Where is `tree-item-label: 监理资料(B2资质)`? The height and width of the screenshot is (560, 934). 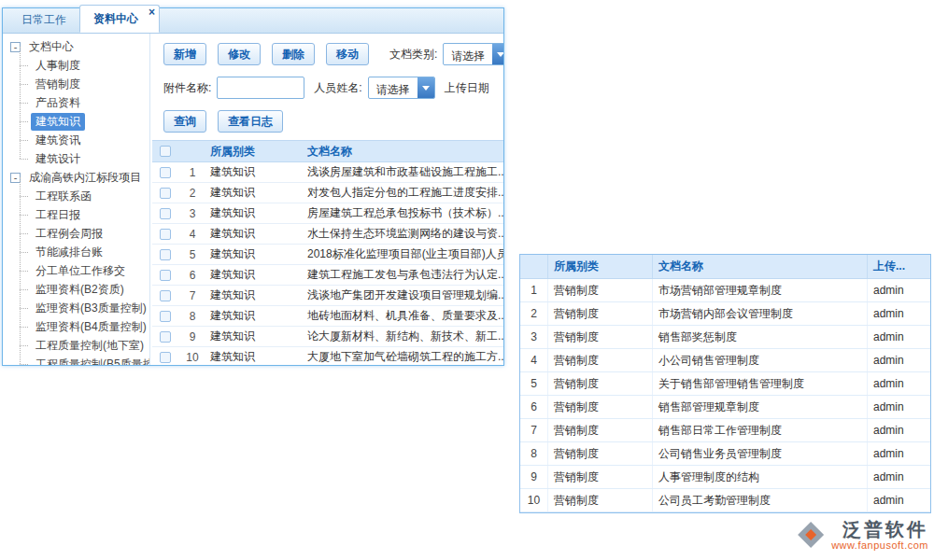 tree-item-label: 监理资料(B2资质) is located at coordinates (80, 289).